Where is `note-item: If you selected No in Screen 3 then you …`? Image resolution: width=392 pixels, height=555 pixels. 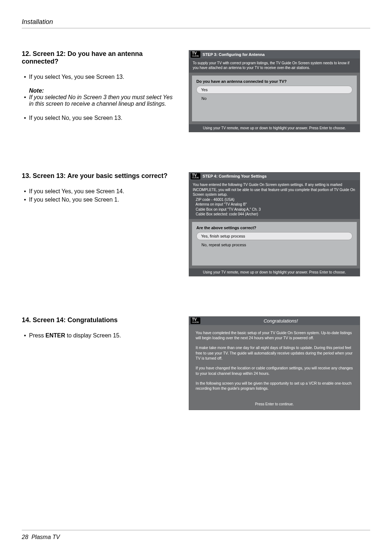
note-item: If you selected No in Screen 3 then you … is located at coordinates (103, 101).